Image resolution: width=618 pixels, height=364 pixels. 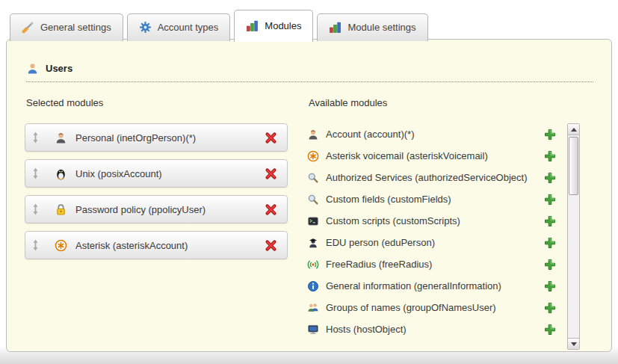 I want to click on script-icon, so click(x=313, y=221).